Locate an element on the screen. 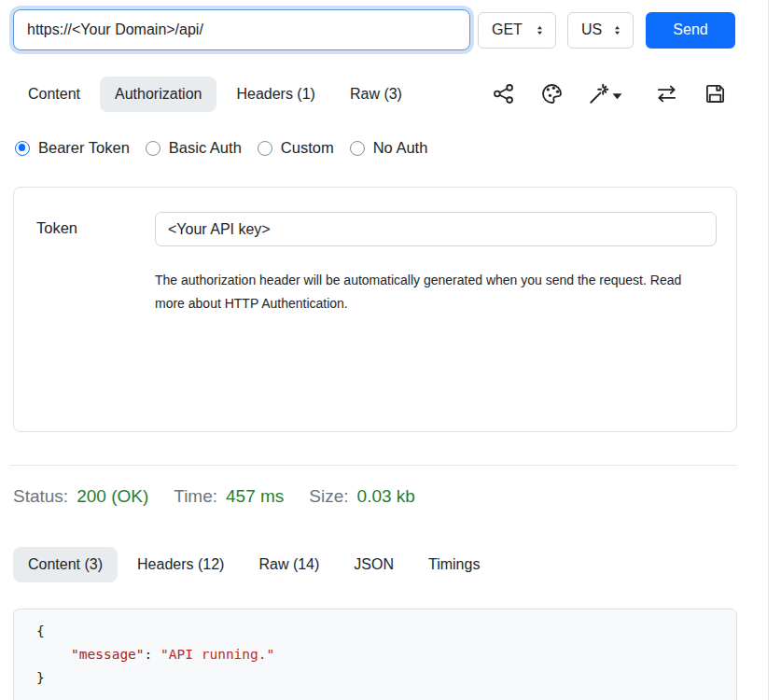  tab-content: Content is located at coordinates (54, 94).